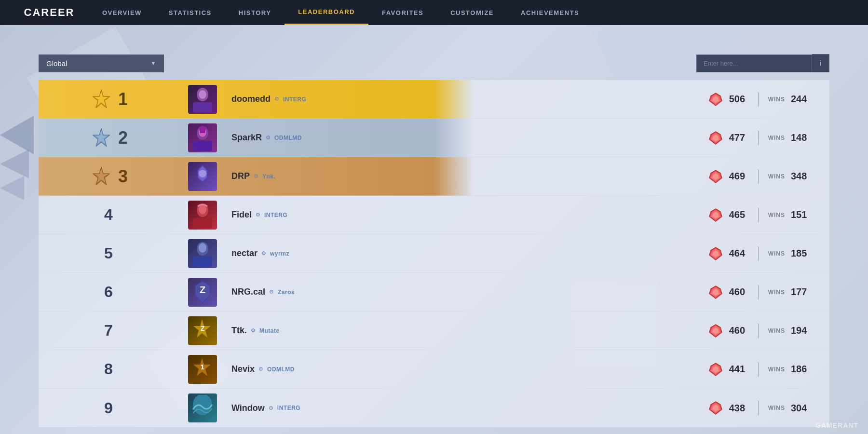  I want to click on wins-value: 185, so click(800, 254).